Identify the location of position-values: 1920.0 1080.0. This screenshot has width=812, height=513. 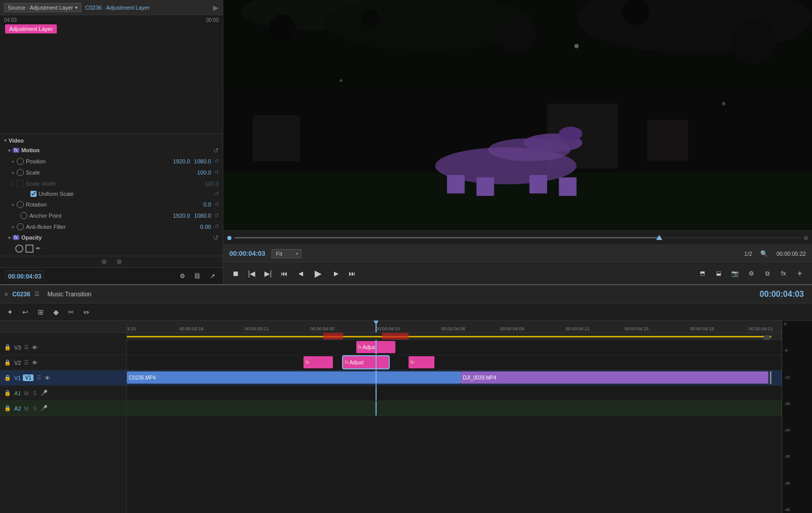
(192, 161).